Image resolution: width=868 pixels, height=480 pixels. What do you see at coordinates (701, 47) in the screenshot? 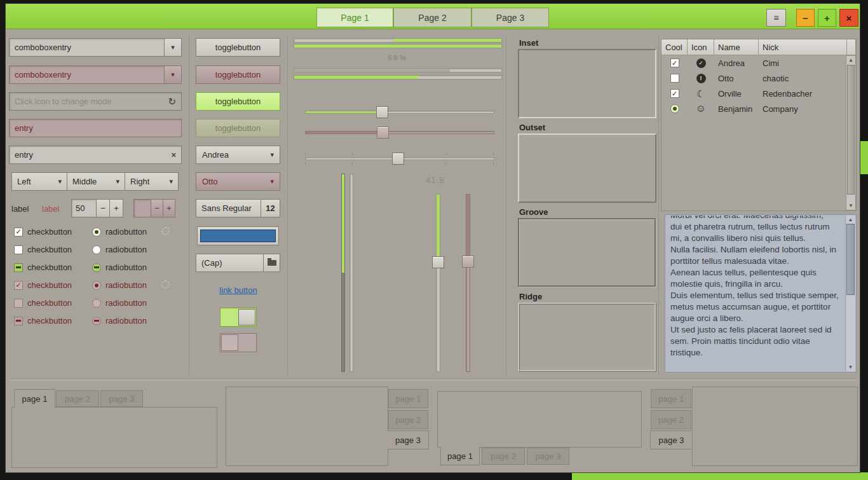
I see `column-header-icon: Icon` at bounding box center [701, 47].